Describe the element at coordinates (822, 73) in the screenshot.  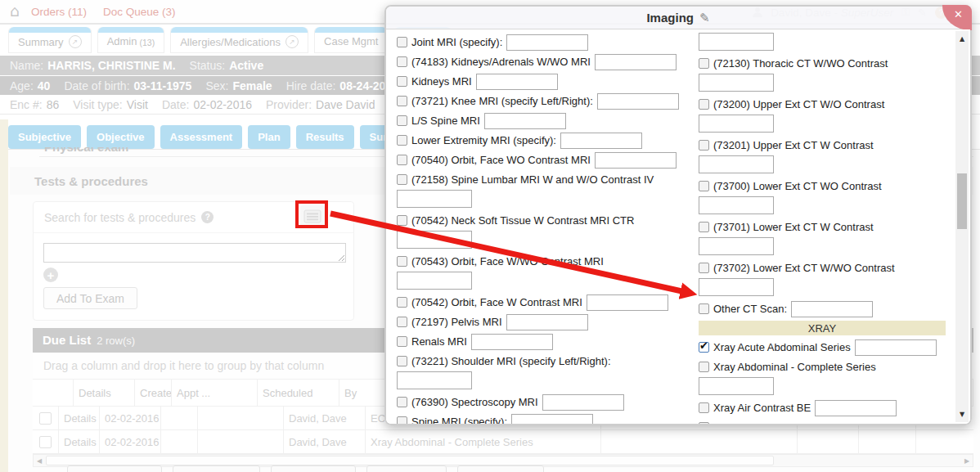
I see `imaging-item: (72130) Thoracic CT W/WO Contrast` at that location.